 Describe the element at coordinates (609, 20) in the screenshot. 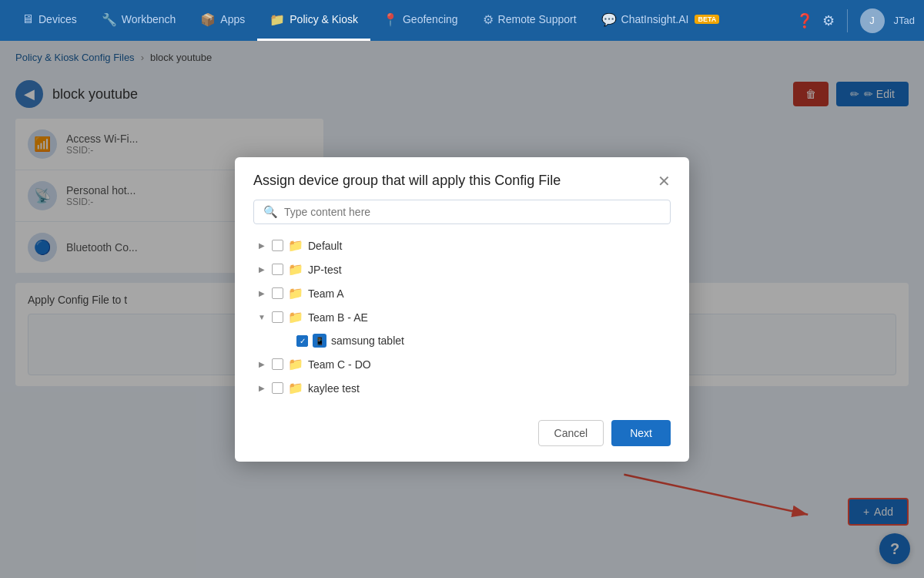

I see `chatinsight-icon: 💬` at that location.